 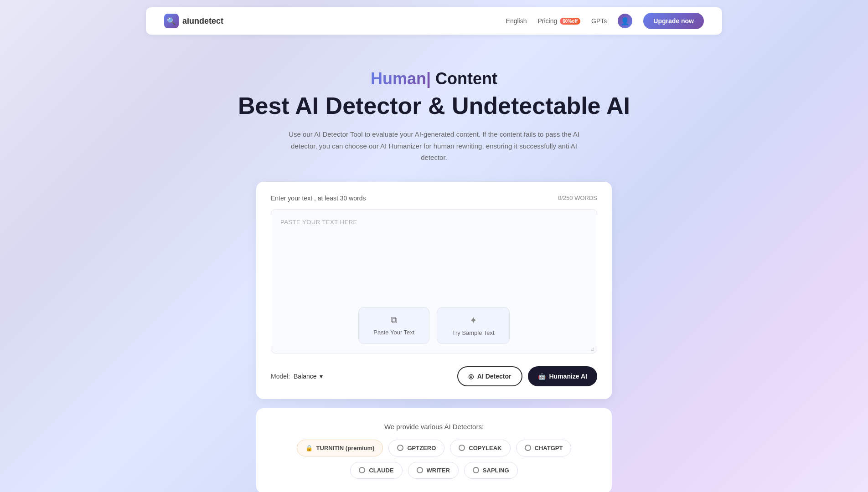 What do you see at coordinates (599, 21) in the screenshot?
I see `nav-gpts: GPTs` at bounding box center [599, 21].